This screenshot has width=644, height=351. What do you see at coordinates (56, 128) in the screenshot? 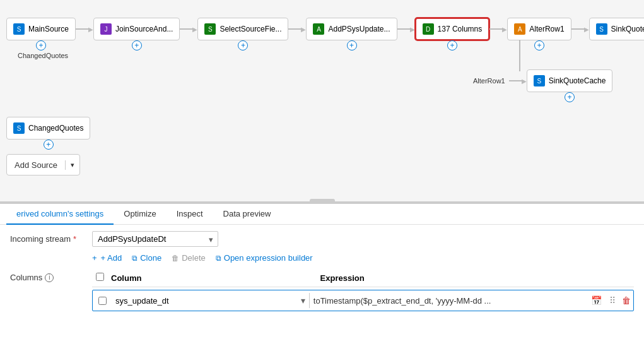
I see `changed-quotes-label: ChangedQuotes` at bounding box center [56, 128].